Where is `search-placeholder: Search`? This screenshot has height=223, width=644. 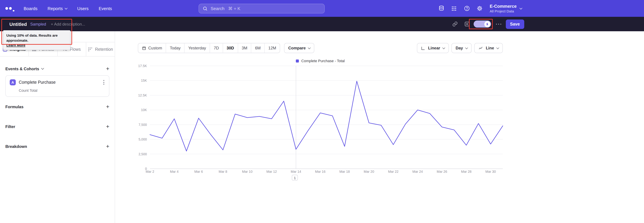 search-placeholder: Search is located at coordinates (218, 9).